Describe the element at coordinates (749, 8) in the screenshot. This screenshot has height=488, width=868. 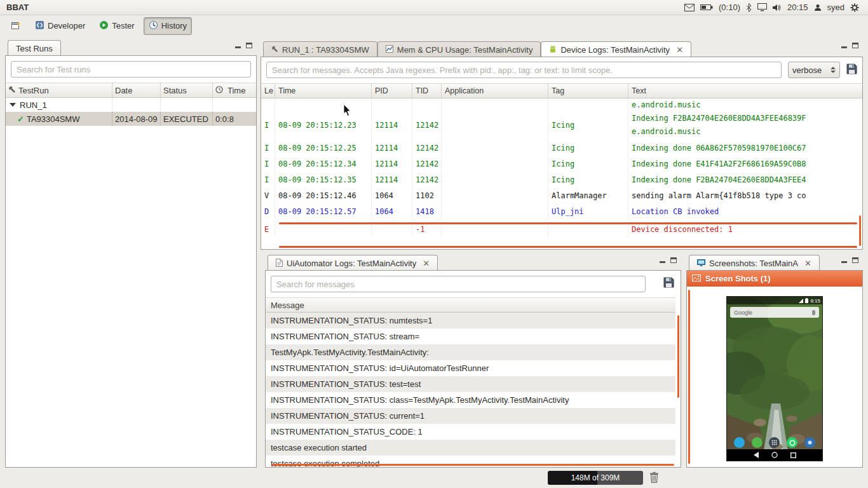
I see `bluetooth-icon` at that location.